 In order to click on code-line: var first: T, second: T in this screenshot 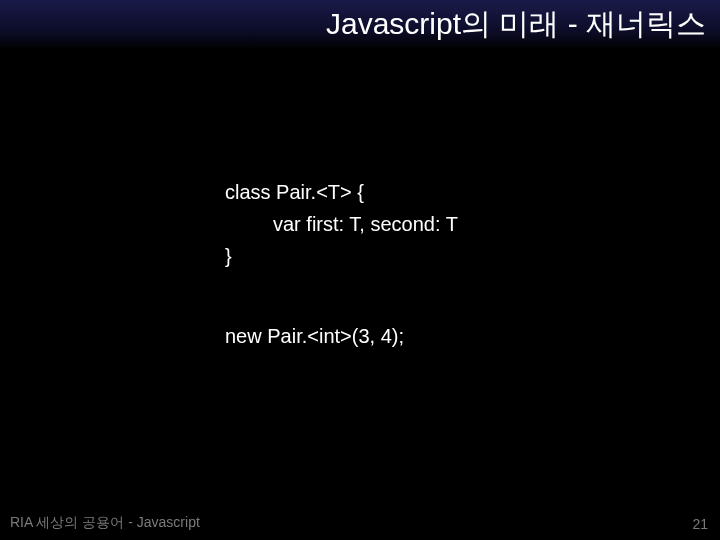, I will do `click(455, 224)`.